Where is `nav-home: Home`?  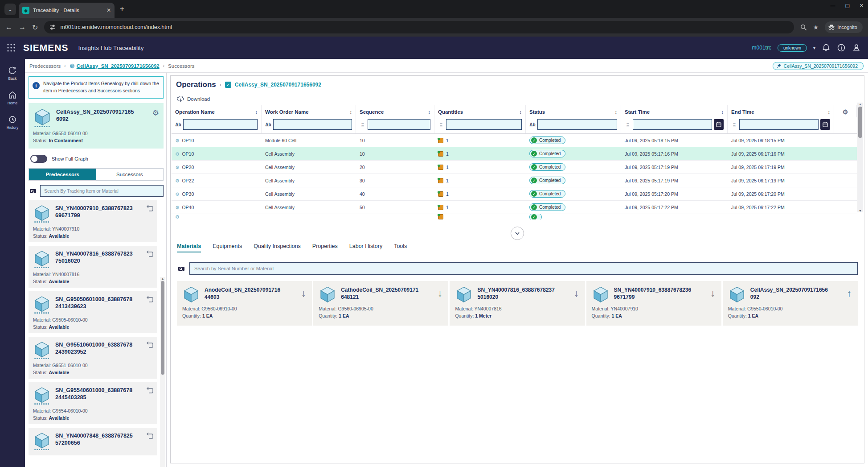 nav-home: Home is located at coordinates (12, 98).